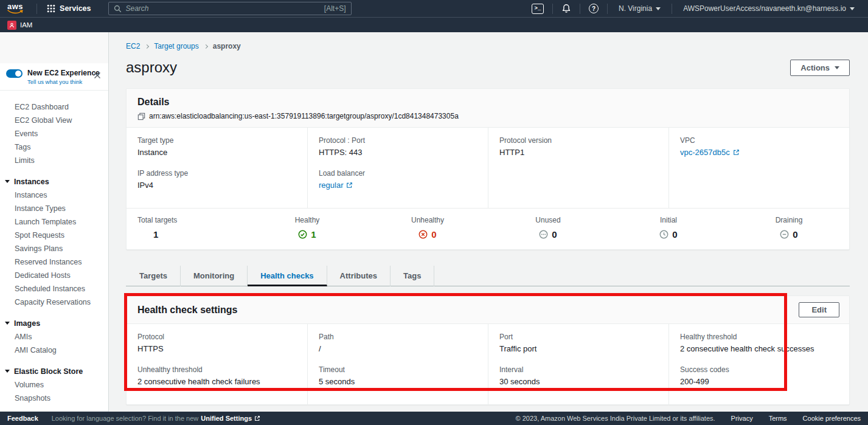 This screenshot has height=425, width=868. I want to click on sidebar-item-spot-requests: Spot Requests, so click(54, 235).